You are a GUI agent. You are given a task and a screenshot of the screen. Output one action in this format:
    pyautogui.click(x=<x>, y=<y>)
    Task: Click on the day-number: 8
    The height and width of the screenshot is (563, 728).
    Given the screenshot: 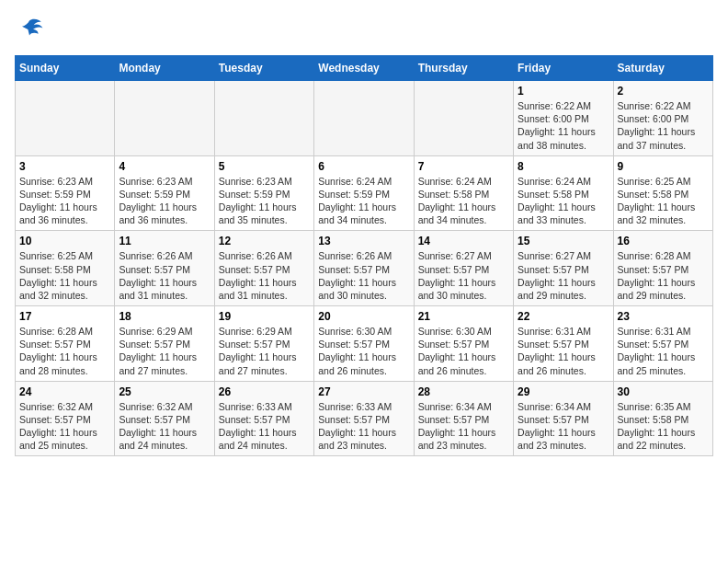 What is the action you would take?
    pyautogui.click(x=563, y=167)
    